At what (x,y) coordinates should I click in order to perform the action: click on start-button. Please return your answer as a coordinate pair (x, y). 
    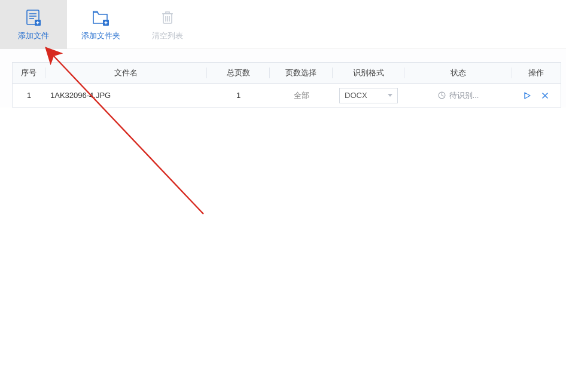
    Looking at the image, I should click on (527, 96).